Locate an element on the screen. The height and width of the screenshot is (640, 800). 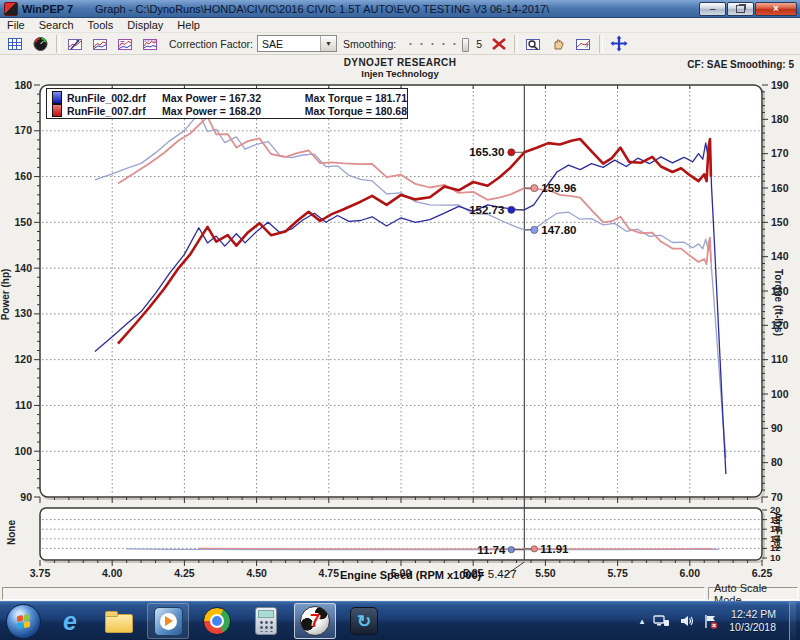
svg-text: 147.80 is located at coordinates (558, 230).